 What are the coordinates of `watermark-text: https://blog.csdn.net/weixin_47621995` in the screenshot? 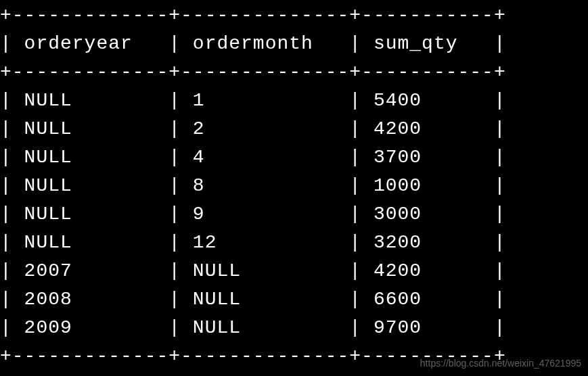 It's located at (501, 364).